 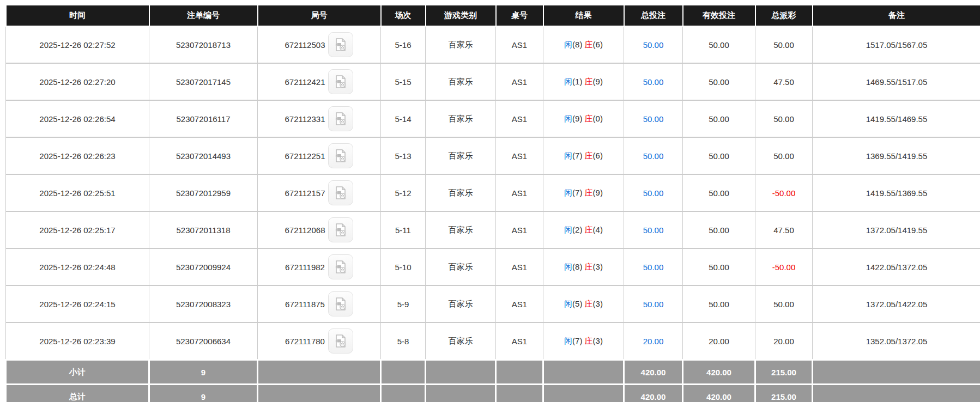 What do you see at coordinates (319, 304) in the screenshot?
I see `round-number-with-replay: 672111875` at bounding box center [319, 304].